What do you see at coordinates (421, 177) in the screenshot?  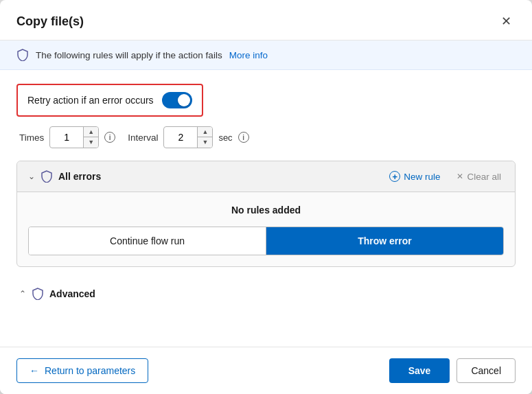 I see `new-rule-label: New rule` at bounding box center [421, 177].